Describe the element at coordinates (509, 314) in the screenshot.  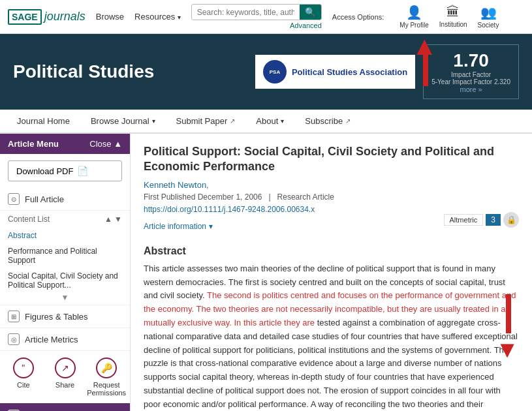
I see `arrow-shaft-down` at that location.